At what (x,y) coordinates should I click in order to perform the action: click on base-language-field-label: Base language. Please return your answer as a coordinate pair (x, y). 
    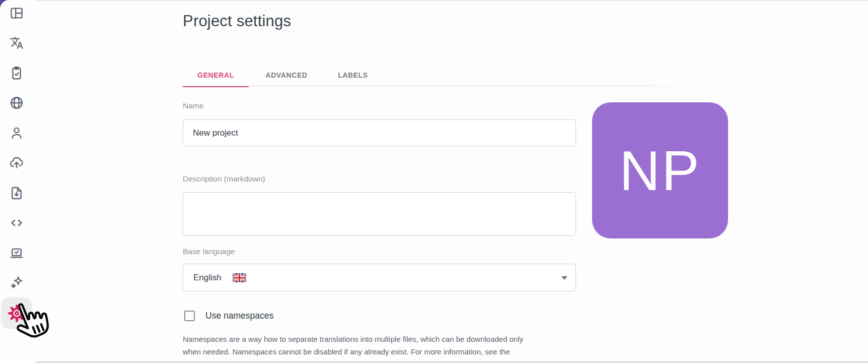
    Looking at the image, I should click on (208, 252).